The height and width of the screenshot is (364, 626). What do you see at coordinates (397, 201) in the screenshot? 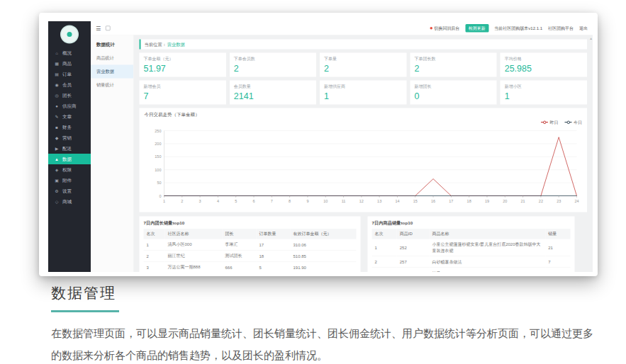
I see `svg-text: 14` at bounding box center [397, 201].